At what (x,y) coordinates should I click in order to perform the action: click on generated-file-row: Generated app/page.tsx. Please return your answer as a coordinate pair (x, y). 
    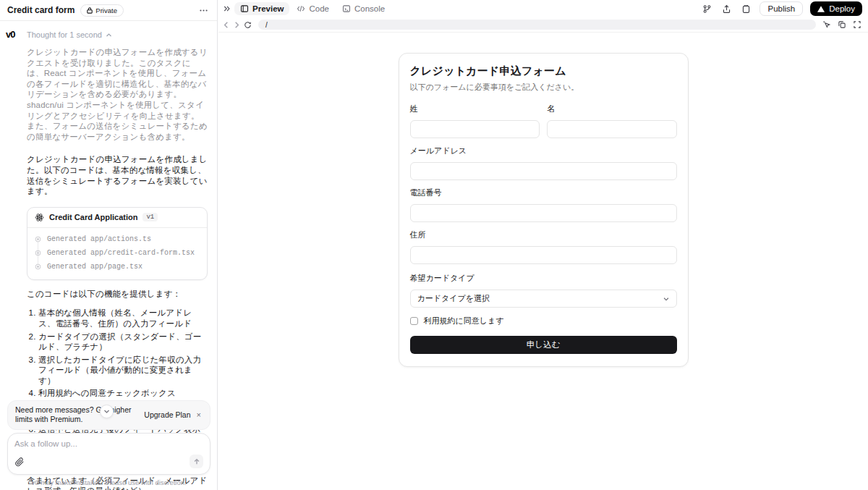
    Looking at the image, I should click on (117, 266).